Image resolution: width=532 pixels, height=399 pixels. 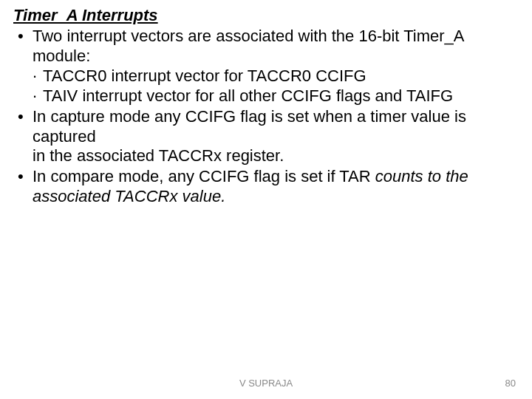 What do you see at coordinates (266, 16) in the screenshot?
I see `slide-title: Timer_A Interrupts` at bounding box center [266, 16].